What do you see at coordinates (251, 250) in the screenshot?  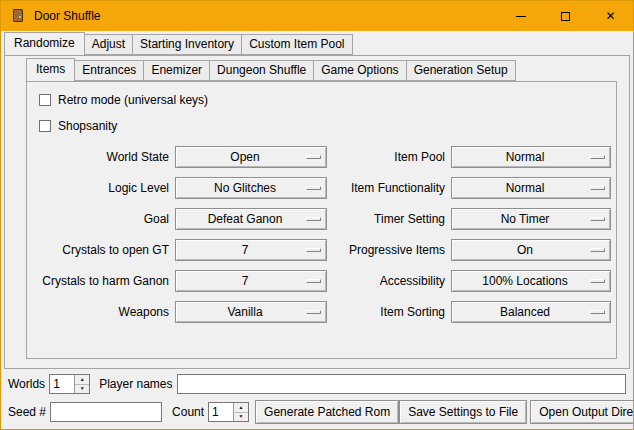 I see `crystals-gt-dropdown: 7` at bounding box center [251, 250].